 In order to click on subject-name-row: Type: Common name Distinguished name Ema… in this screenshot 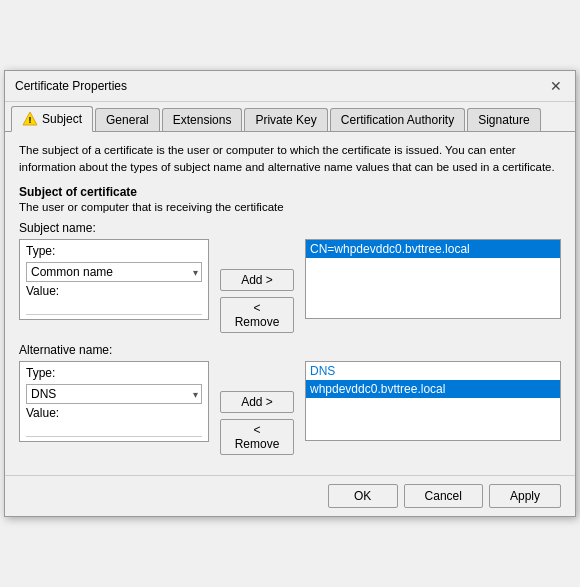, I will do `click(290, 286)`.